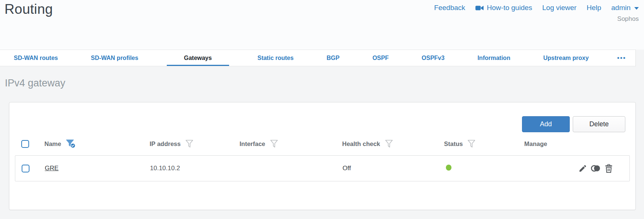 This screenshot has width=644, height=219. I want to click on status-filter-icon, so click(472, 144).